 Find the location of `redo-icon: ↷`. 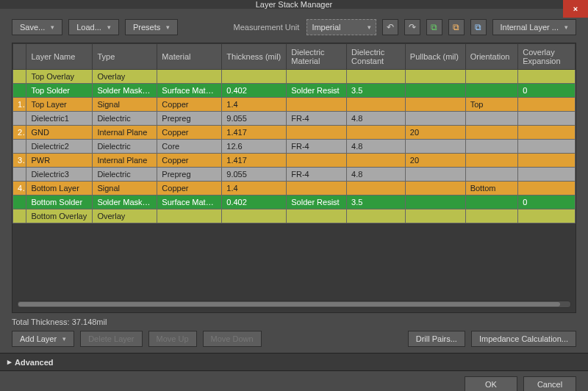

redo-icon: ↷ is located at coordinates (412, 27).